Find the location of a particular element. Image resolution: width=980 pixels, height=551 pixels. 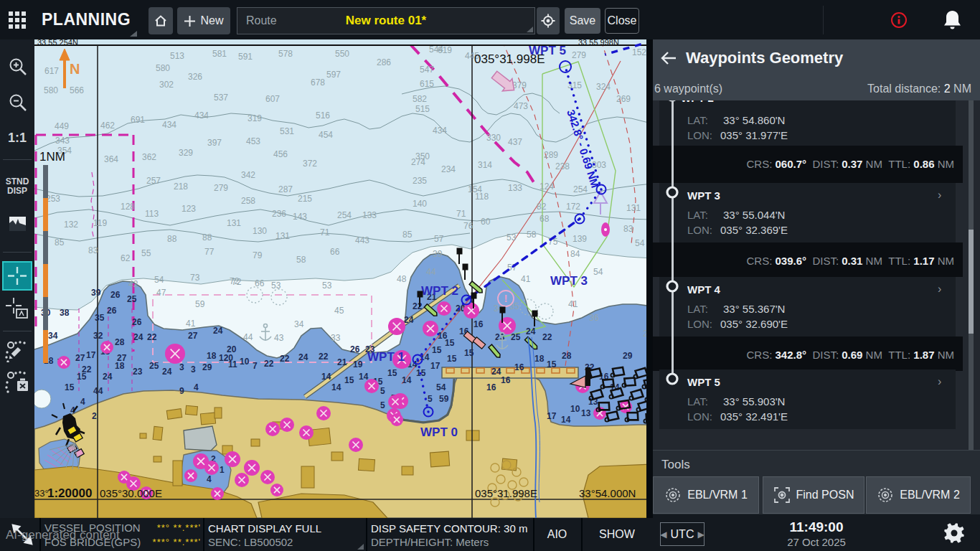

svg-text: 238 is located at coordinates (562, 166).